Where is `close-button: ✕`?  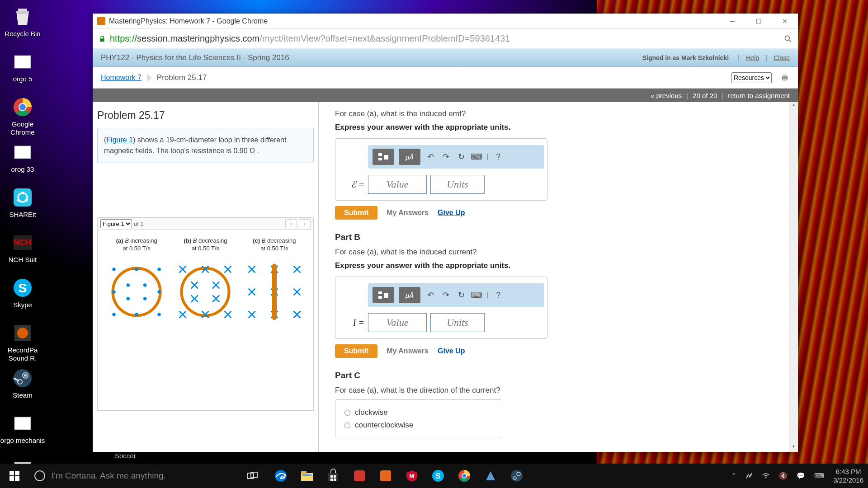
close-button: ✕ is located at coordinates (785, 21).